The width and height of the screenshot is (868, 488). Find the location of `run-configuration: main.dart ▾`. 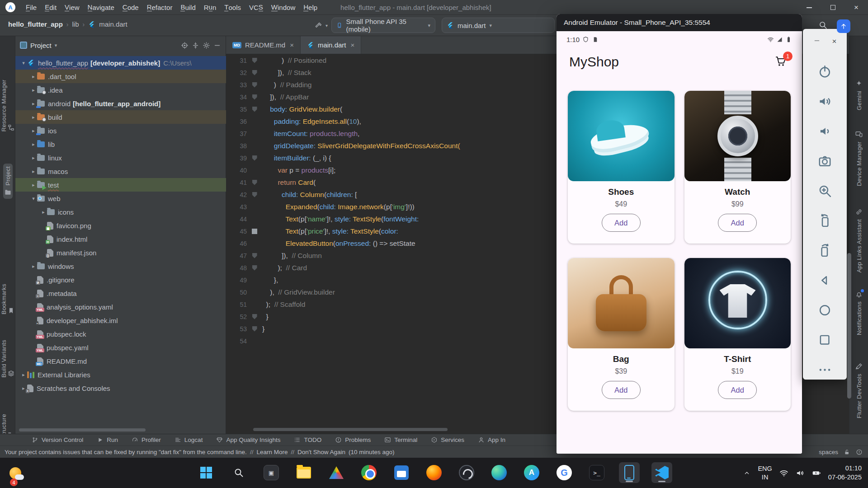

run-configuration: main.dart ▾ is located at coordinates (498, 25).